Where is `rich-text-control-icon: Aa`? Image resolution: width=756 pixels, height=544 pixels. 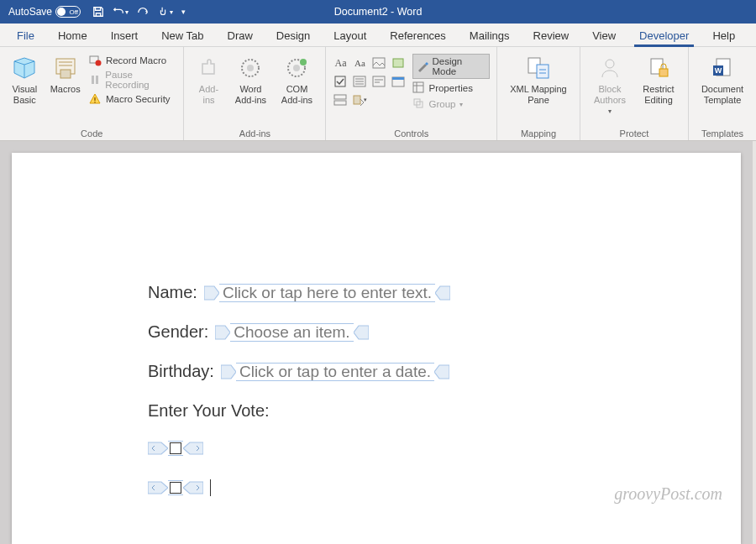 rich-text-control-icon: Aa is located at coordinates (340, 63).